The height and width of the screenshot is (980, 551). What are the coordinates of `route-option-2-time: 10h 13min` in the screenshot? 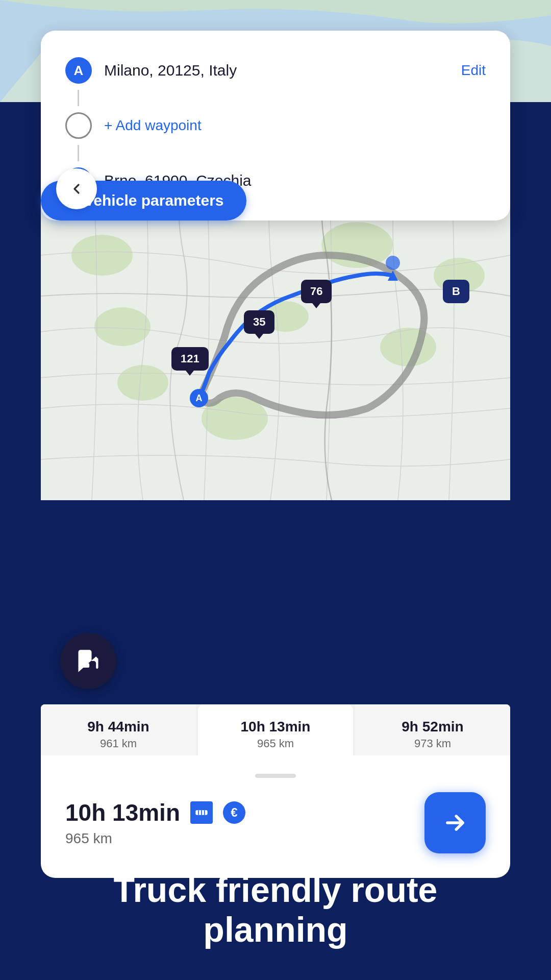 It's located at (276, 727).